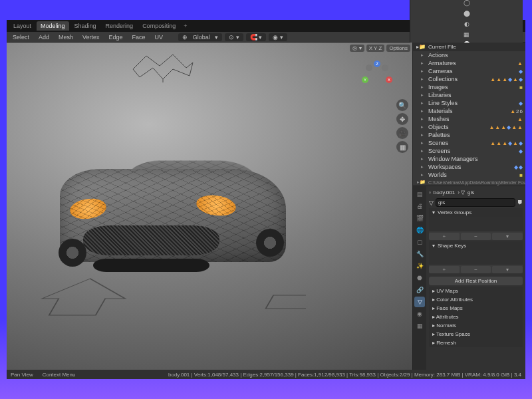  I want to click on tab-modeling: Modeling, so click(53, 26).